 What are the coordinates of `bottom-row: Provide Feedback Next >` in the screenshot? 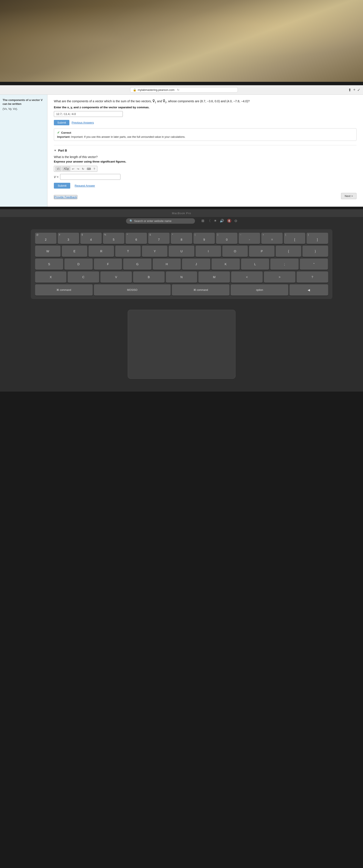 It's located at (205, 196).